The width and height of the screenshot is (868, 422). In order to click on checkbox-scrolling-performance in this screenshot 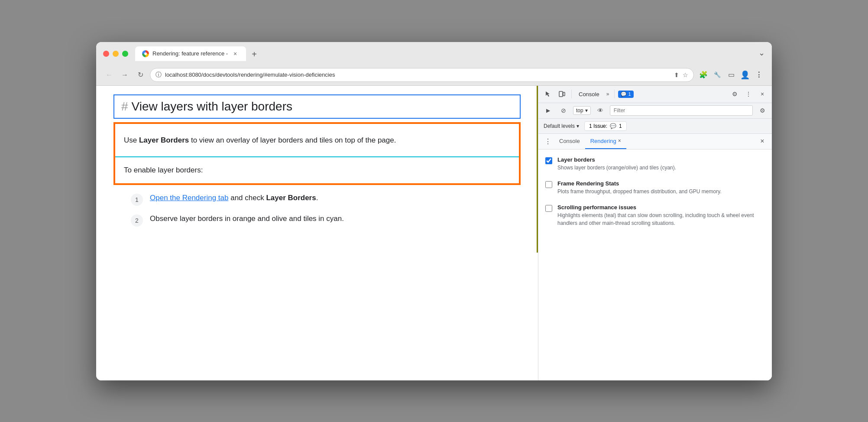, I will do `click(549, 208)`.